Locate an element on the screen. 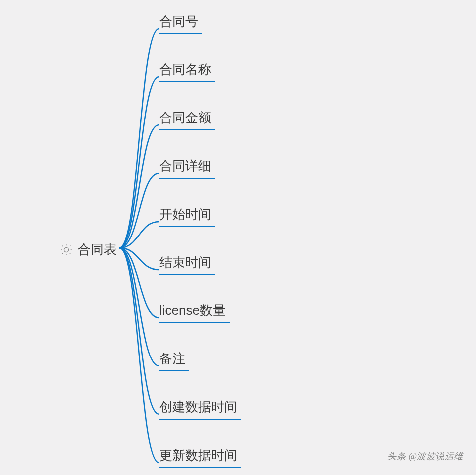 The width and height of the screenshot is (476, 475). child-label: 合同详细 is located at coordinates (185, 166).